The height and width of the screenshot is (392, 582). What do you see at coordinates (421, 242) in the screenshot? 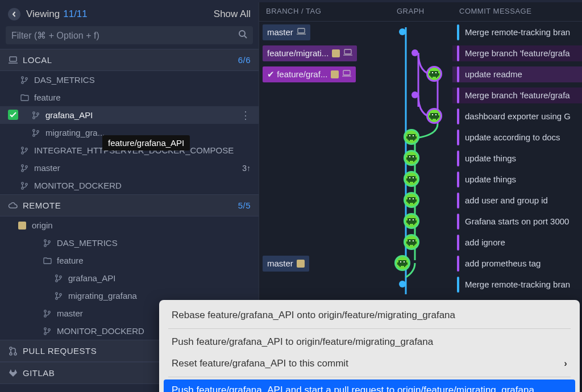
I see `commit-row: add ignore` at bounding box center [421, 242].